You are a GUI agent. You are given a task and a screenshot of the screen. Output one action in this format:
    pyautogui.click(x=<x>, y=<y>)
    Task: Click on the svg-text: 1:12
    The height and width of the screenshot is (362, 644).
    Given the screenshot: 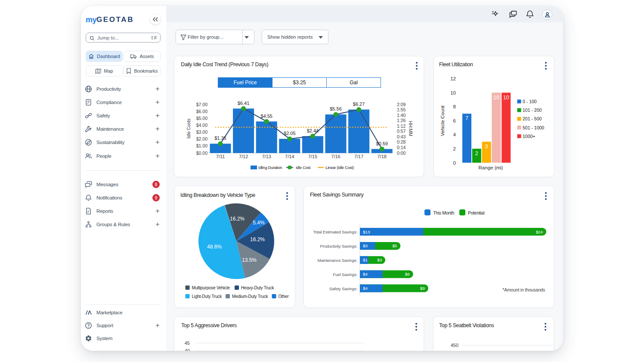 What is the action you would take?
    pyautogui.click(x=401, y=126)
    